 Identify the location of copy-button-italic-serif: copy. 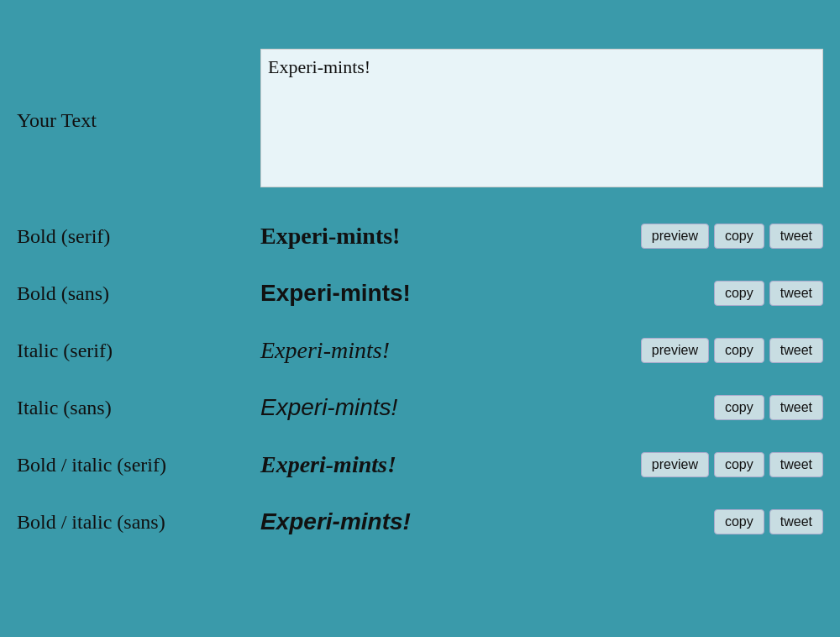
(739, 350).